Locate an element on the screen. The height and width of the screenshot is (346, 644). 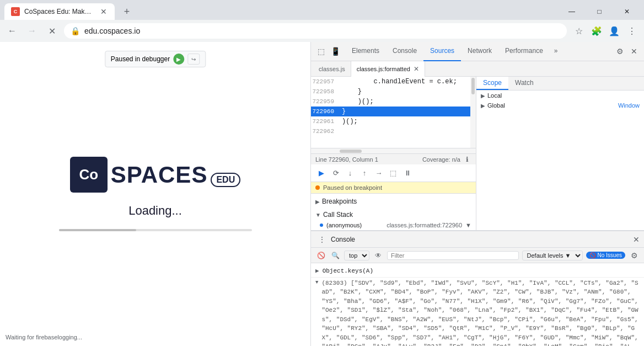
code-line-722959: 722959 )(); is located at coordinates (390, 102).